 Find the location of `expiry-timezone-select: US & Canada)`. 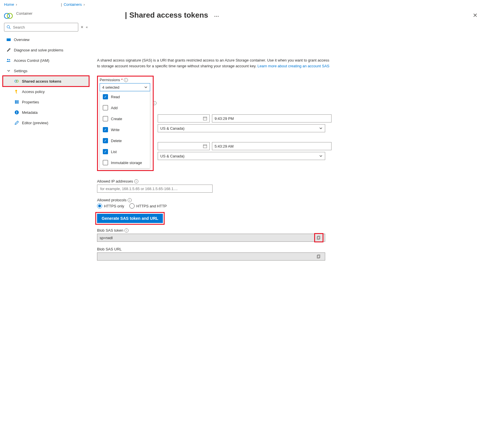

expiry-timezone-select: US & Canada) is located at coordinates (241, 156).